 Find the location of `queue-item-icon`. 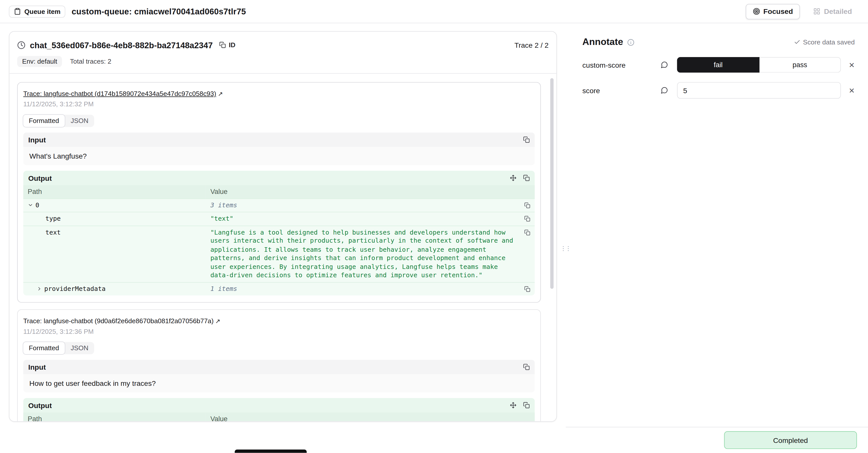

queue-item-icon is located at coordinates (18, 11).